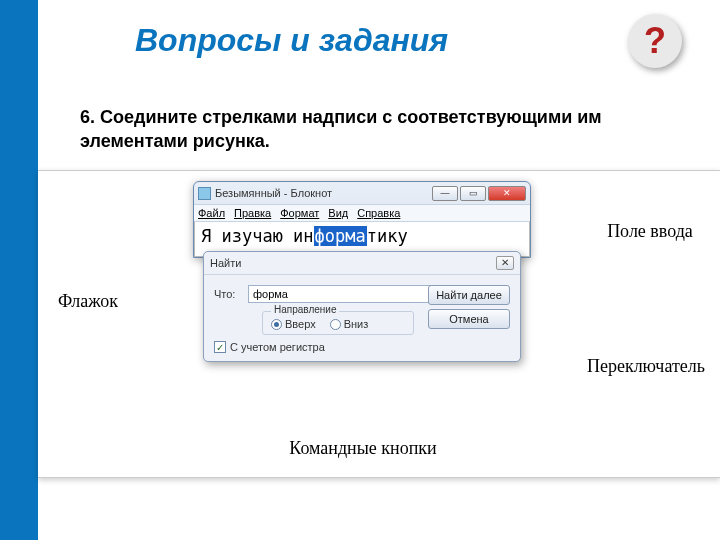 The image size is (720, 540). What do you see at coordinates (258, 236) in the screenshot?
I see `text-before: Я изучаю ин` at bounding box center [258, 236].